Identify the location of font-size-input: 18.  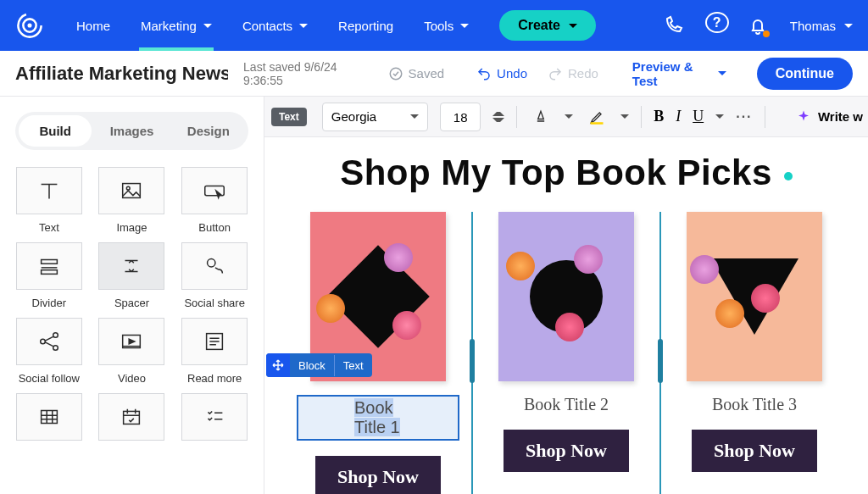
(460, 117).